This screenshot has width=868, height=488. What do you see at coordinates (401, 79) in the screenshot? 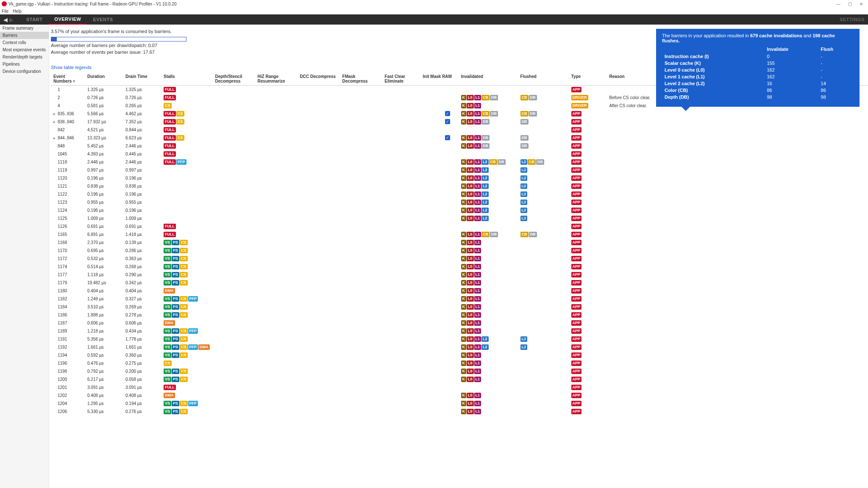
I see `col-fast-clear: Fast Clear Eliminate` at bounding box center [401, 79].